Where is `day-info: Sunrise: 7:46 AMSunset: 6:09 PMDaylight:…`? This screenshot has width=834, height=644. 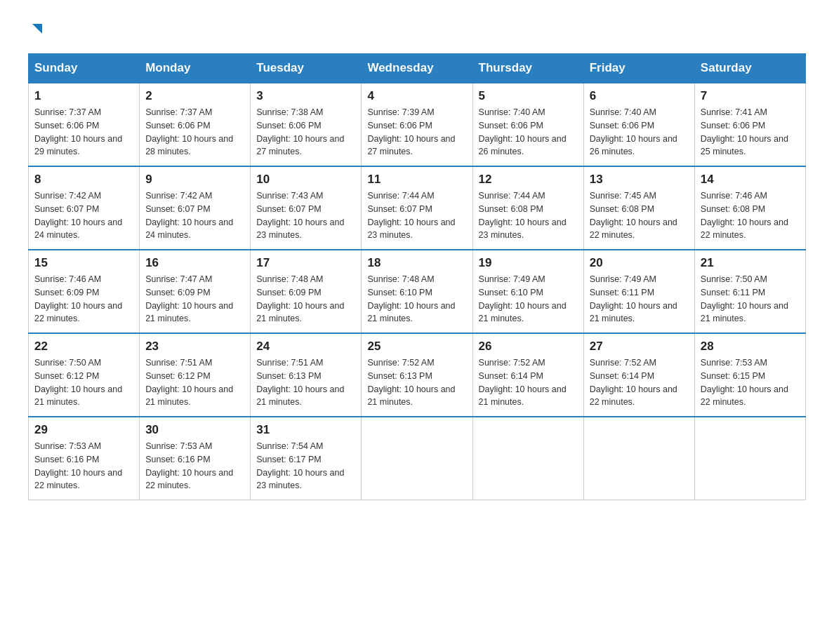 day-info: Sunrise: 7:46 AMSunset: 6:09 PMDaylight:… is located at coordinates (79, 299).